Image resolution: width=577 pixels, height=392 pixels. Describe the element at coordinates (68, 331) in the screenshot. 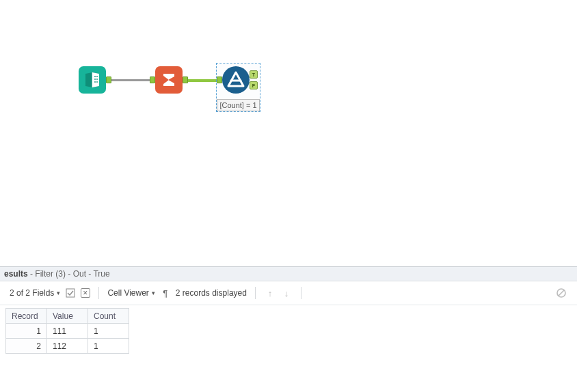

I see `cell-value: 111` at that location.